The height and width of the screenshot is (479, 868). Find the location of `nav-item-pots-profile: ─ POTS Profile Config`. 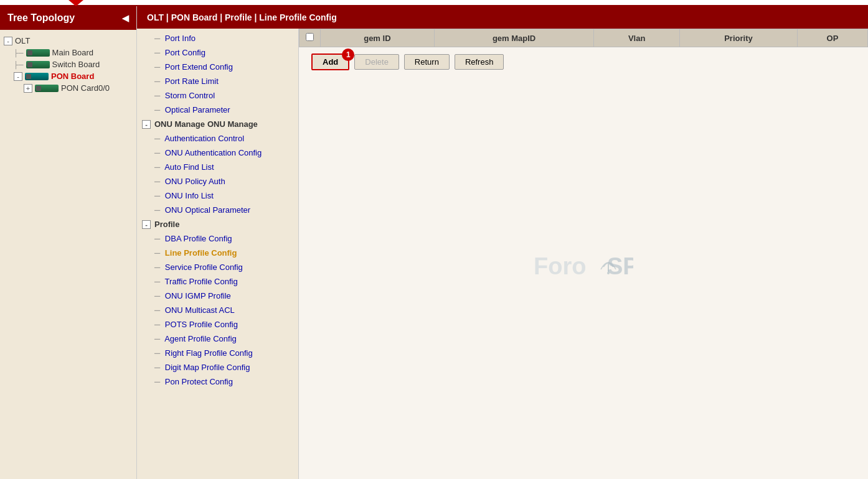

nav-item-pots-profile: ─ POTS Profile Config is located at coordinates (218, 325).